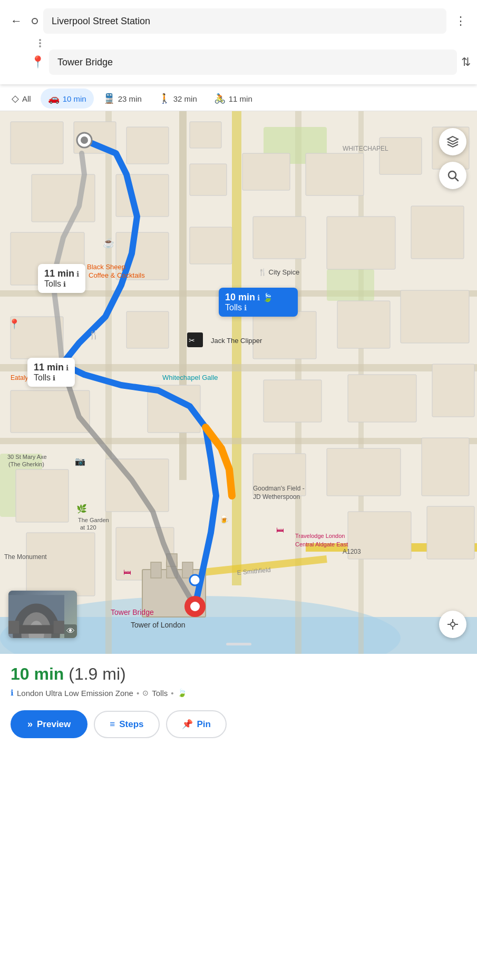 This screenshot has height=980, width=477. What do you see at coordinates (238, 724) in the screenshot?
I see `action-buttons: » Preview ≡ Steps 📌 Pin` at bounding box center [238, 724].